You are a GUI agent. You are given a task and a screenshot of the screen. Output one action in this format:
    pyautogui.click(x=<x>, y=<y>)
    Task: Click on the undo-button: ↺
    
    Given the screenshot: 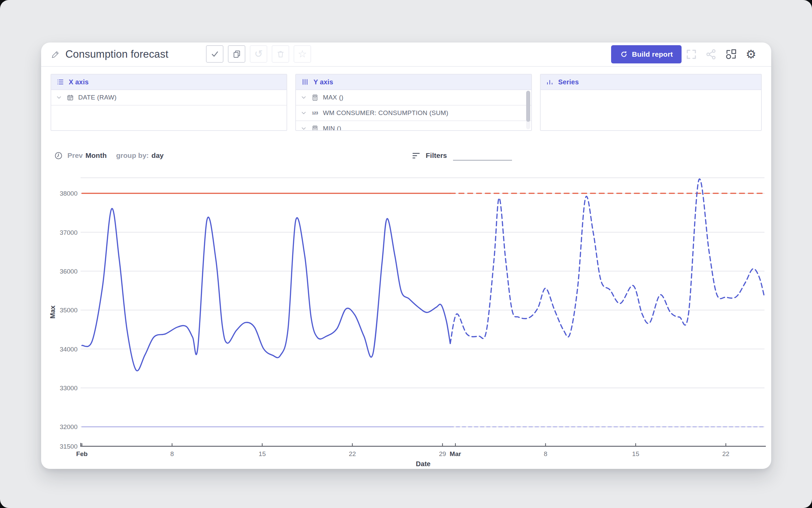 What is the action you would take?
    pyautogui.click(x=259, y=54)
    